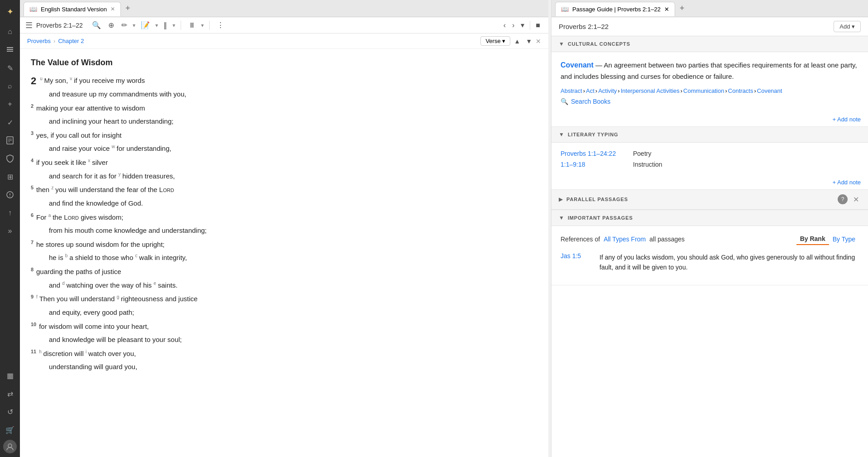 The image size is (868, 457). What do you see at coordinates (710, 120) in the screenshot?
I see `cultural-concepts-add-note: + Add note` at bounding box center [710, 120].